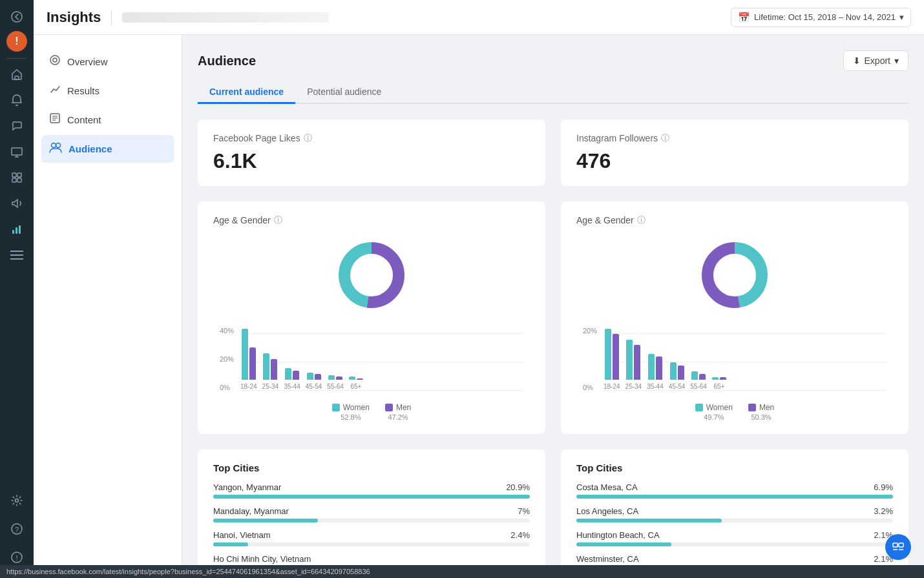  Describe the element at coordinates (17, 255) in the screenshot. I see `rail-menu-icon` at that location.